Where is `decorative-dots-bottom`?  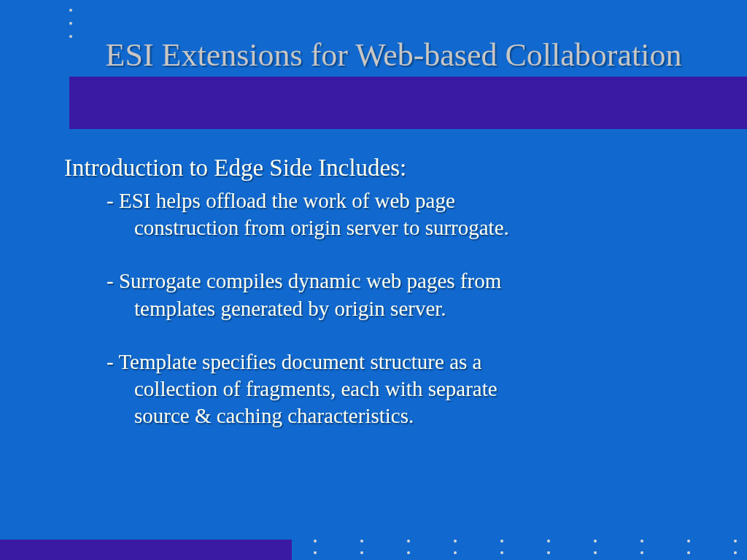
decorative-dots-bottom is located at coordinates (525, 547).